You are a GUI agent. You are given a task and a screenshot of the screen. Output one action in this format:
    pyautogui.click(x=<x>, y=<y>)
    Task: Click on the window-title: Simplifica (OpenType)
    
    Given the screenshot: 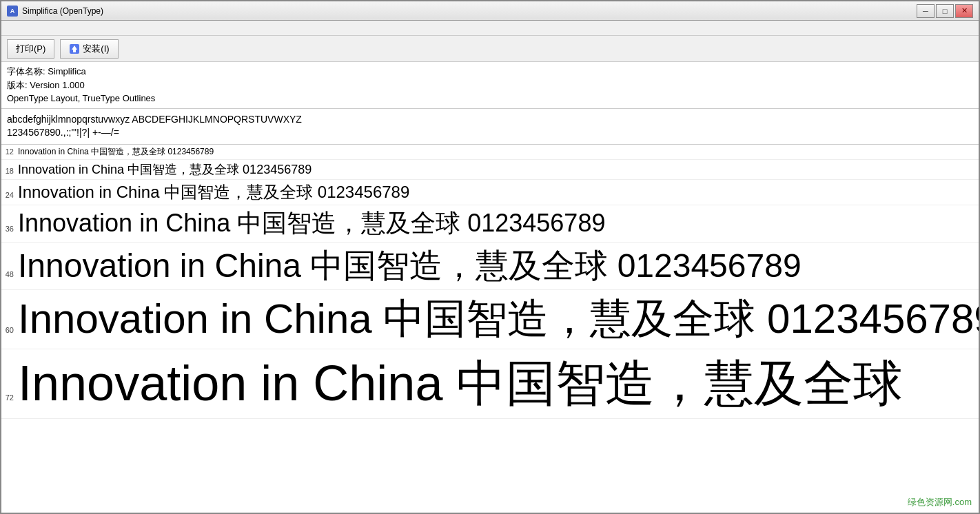 What is the action you would take?
    pyautogui.click(x=63, y=11)
    